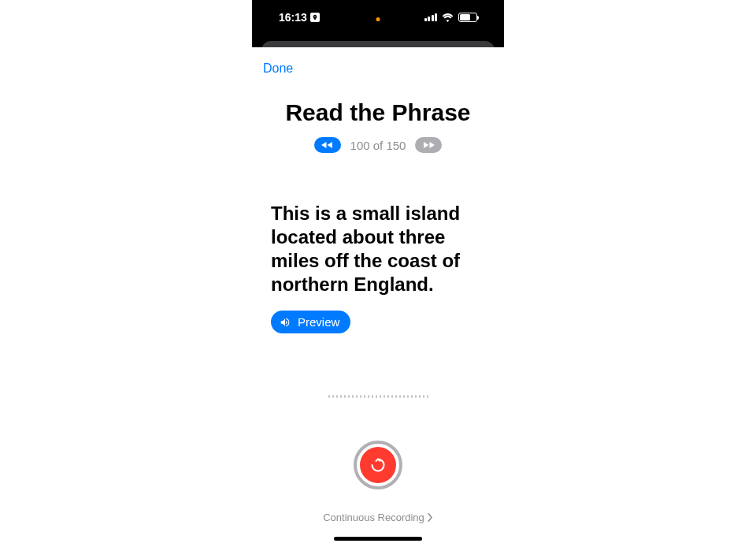 The width and height of the screenshot is (756, 547). Describe the element at coordinates (428, 145) in the screenshot. I see `next-phrase-button` at that location.